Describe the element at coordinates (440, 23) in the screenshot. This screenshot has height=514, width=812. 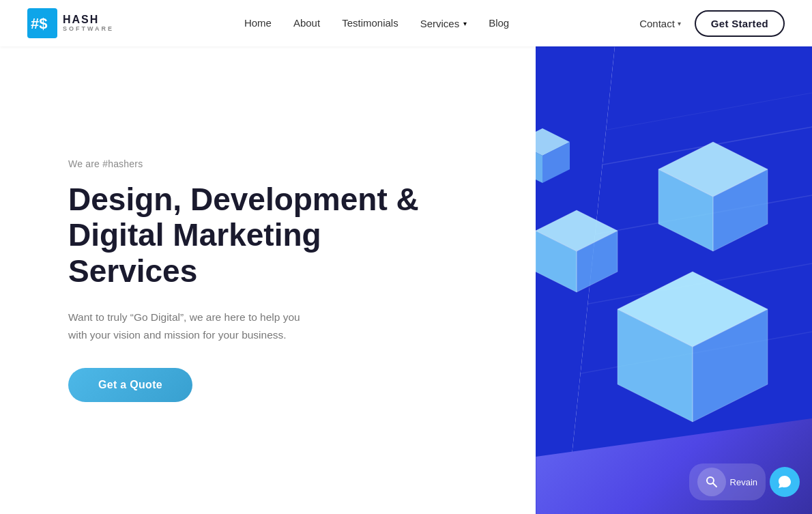
I see `nav-link-services: Services` at that location.